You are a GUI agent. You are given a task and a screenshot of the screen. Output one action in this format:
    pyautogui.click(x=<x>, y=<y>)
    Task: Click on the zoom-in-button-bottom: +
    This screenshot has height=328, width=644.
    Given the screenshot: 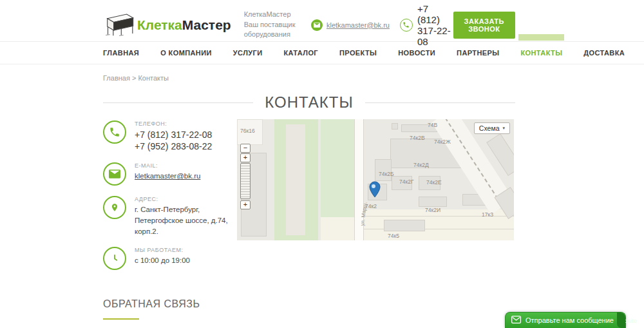 What is the action you would take?
    pyautogui.click(x=245, y=205)
    